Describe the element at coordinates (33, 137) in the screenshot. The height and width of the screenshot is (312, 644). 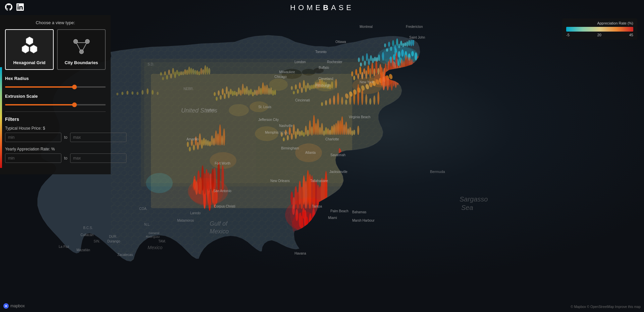
I see `house-price-min-input` at that location.